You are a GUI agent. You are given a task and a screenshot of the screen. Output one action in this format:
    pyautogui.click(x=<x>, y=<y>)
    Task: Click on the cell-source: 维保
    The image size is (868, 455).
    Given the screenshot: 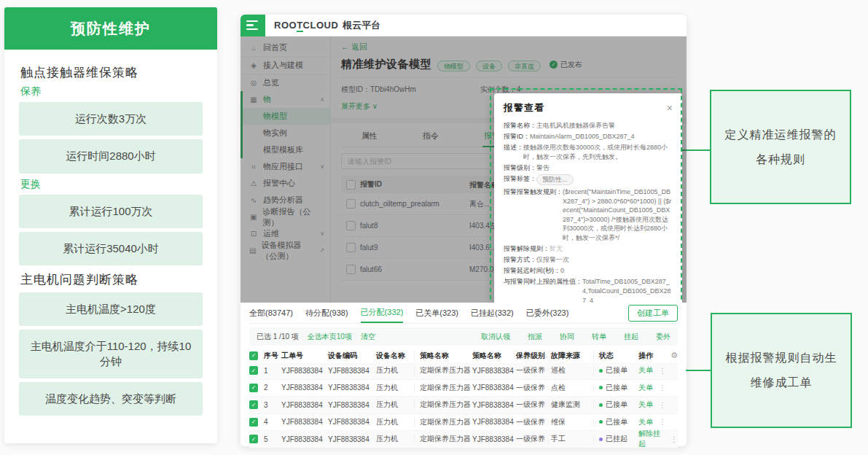 What is the action you would take?
    pyautogui.click(x=572, y=422)
    